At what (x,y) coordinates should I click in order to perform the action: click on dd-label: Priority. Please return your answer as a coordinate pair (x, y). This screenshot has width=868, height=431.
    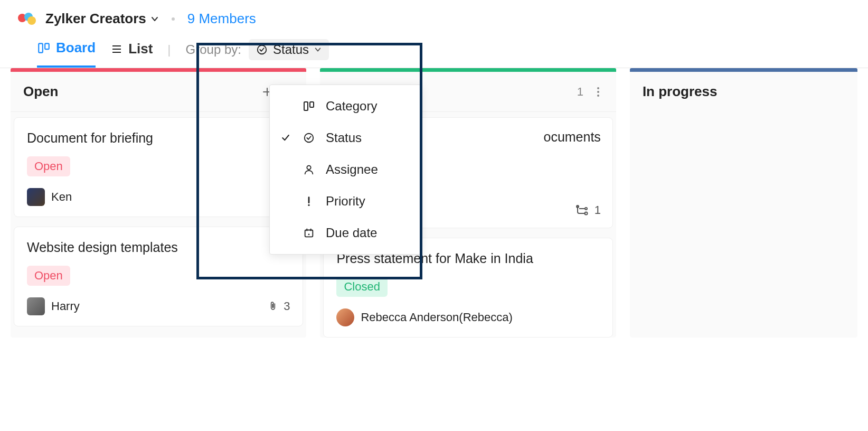
    Looking at the image, I should click on (345, 201).